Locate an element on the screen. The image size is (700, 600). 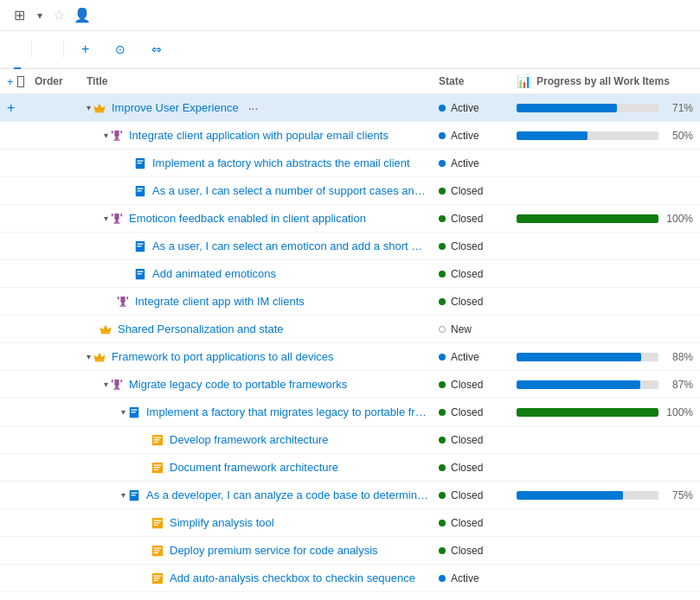
th-checkbox is located at coordinates (21, 81).